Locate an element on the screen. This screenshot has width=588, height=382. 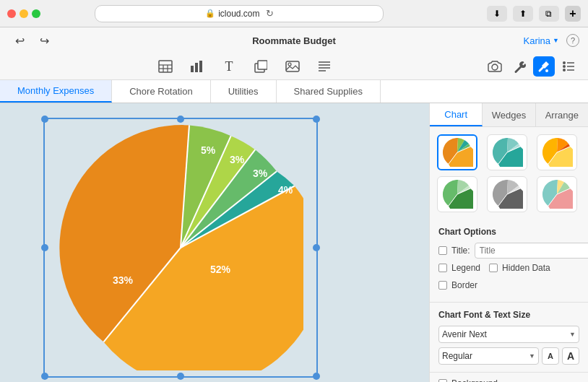
user-name: Karina is located at coordinates (537, 40).